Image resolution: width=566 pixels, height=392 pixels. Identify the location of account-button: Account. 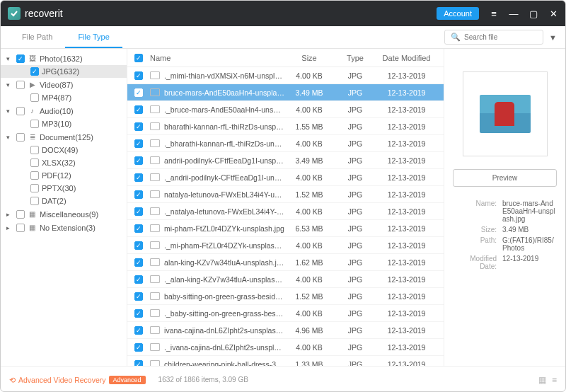
(458, 13).